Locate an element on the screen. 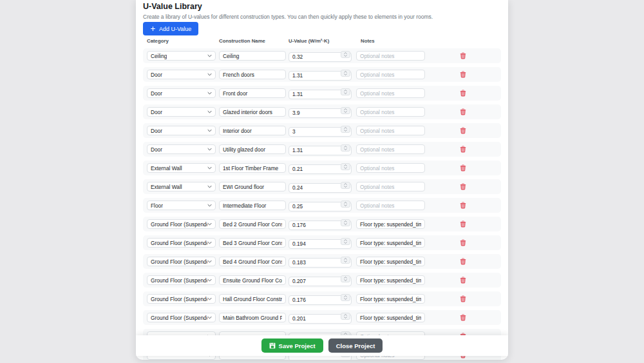 This screenshot has height=363, width=644. column-header-category: Category is located at coordinates (183, 41).